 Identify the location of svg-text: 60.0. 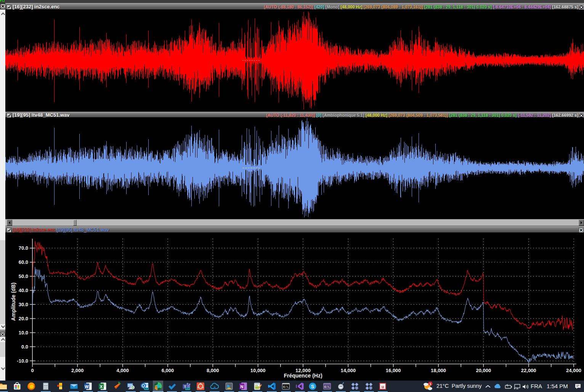
(24, 262).